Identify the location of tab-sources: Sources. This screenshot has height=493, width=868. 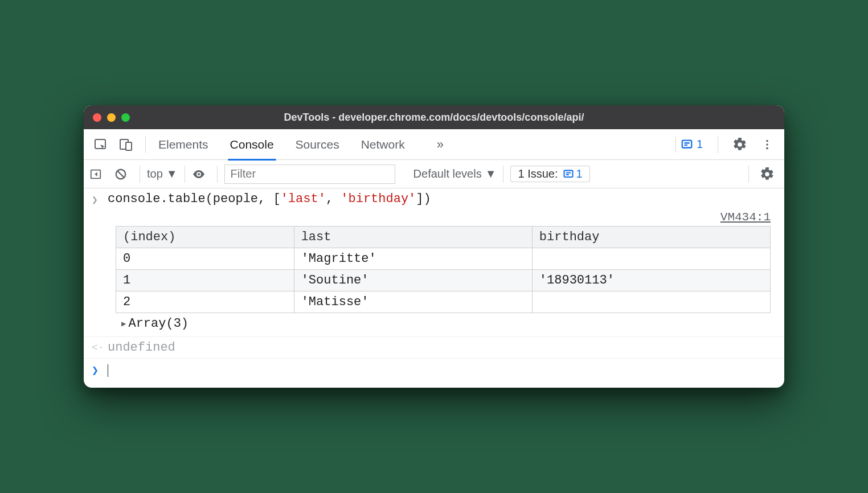
(318, 145).